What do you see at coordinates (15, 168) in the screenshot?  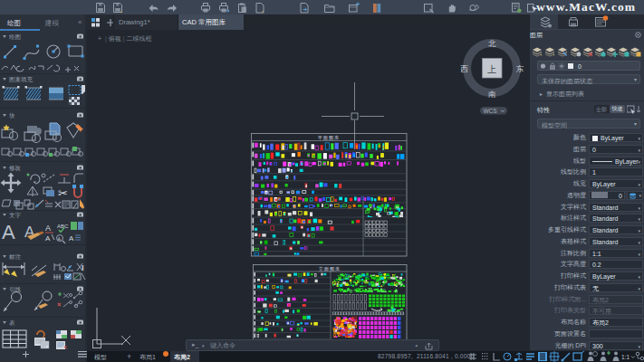 I see `svg-text: 修改` at bounding box center [15, 168].